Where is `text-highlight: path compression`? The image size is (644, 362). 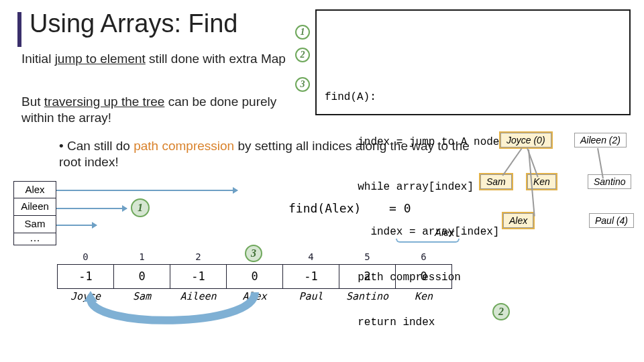
text-highlight: path compression is located at coordinates (184, 146).